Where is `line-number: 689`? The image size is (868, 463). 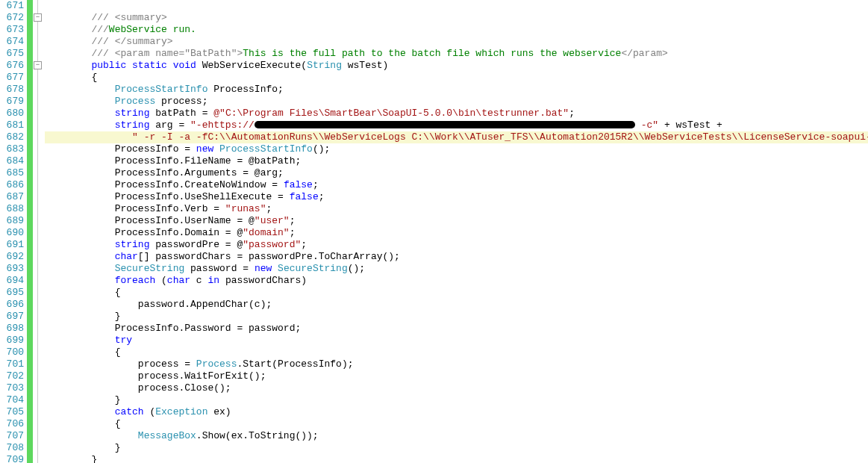 line-number: 689 is located at coordinates (15, 221).